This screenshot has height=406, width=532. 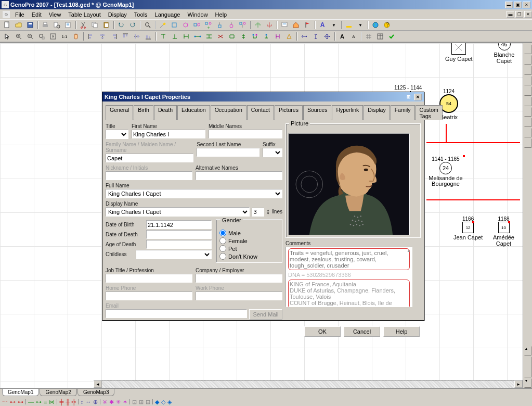 What do you see at coordinates (528, 351) in the screenshot?
I see `scroll-up-icon: ▲` at bounding box center [528, 351].